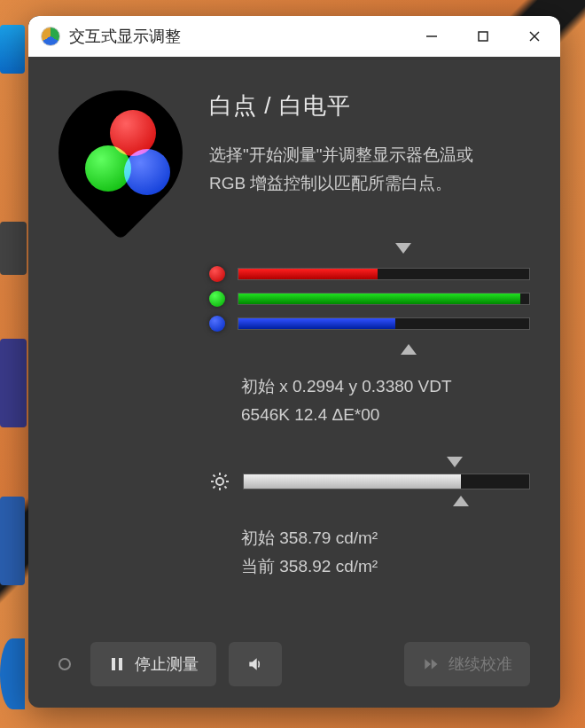 The height and width of the screenshot is (728, 585). What do you see at coordinates (121, 153) in the screenshot?
I see `rgb-logo-icon` at bounding box center [121, 153].